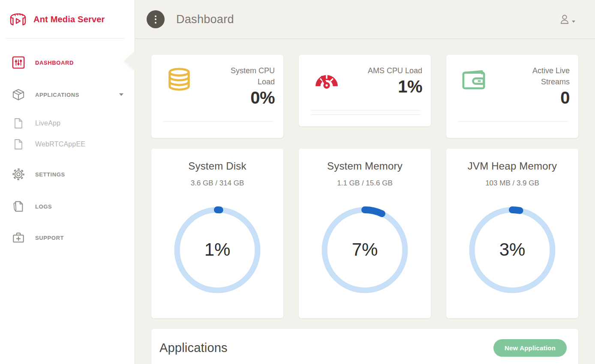 The height and width of the screenshot is (364, 595). What do you see at coordinates (67, 63) in the screenshot?
I see `sidebar-item-dashboard: DASHBOARD` at bounding box center [67, 63].